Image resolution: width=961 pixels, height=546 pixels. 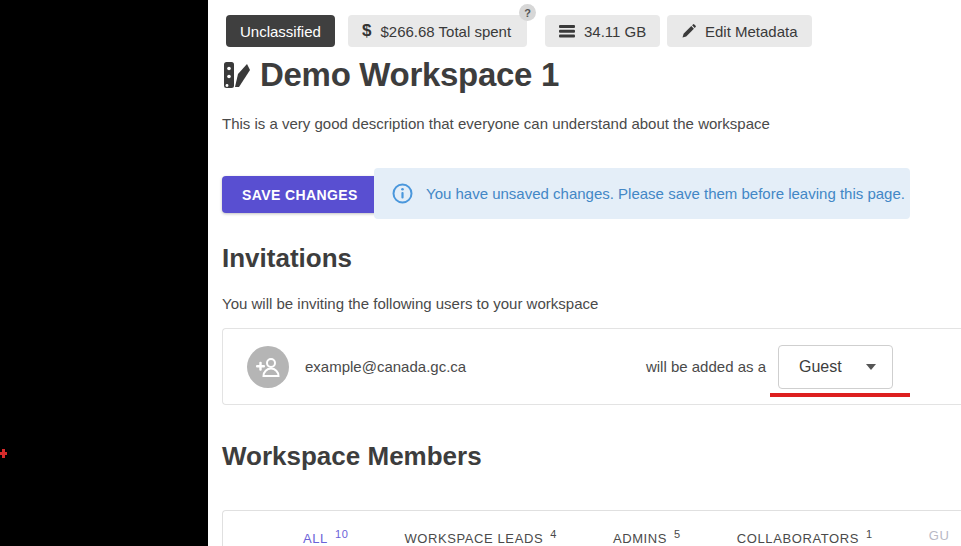 I want to click on chevron-down-icon, so click(x=871, y=367).